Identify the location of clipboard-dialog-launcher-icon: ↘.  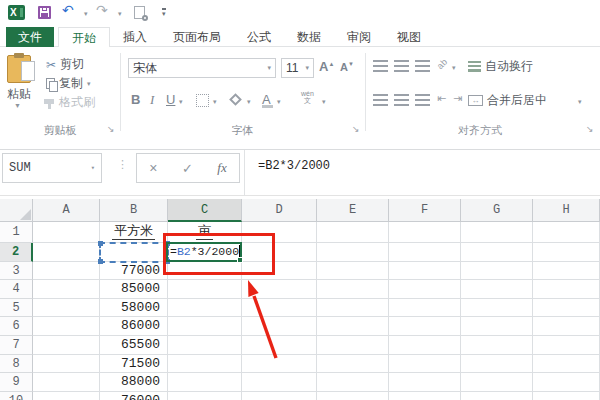
(111, 130).